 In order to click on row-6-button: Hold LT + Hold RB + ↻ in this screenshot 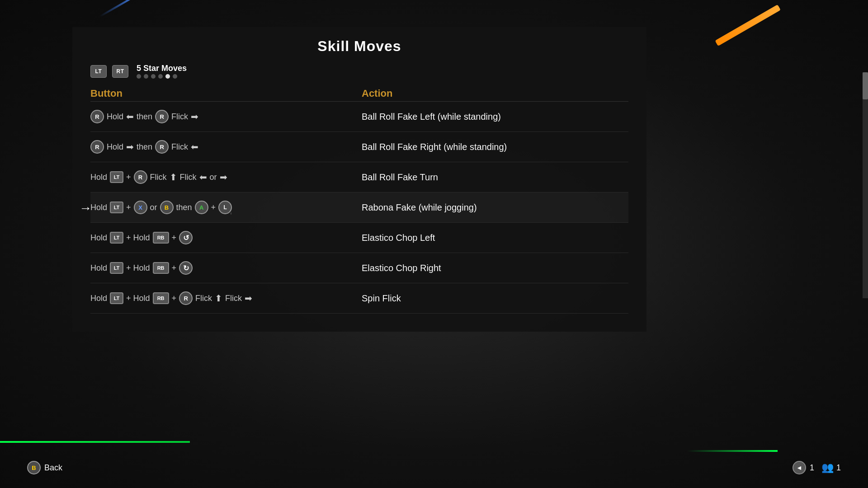, I will do `click(226, 268)`.